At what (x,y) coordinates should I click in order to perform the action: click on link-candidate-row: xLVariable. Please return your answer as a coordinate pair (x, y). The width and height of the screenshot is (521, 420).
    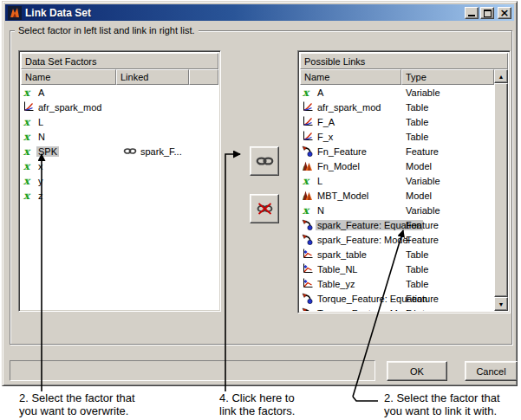
    Looking at the image, I should click on (397, 180).